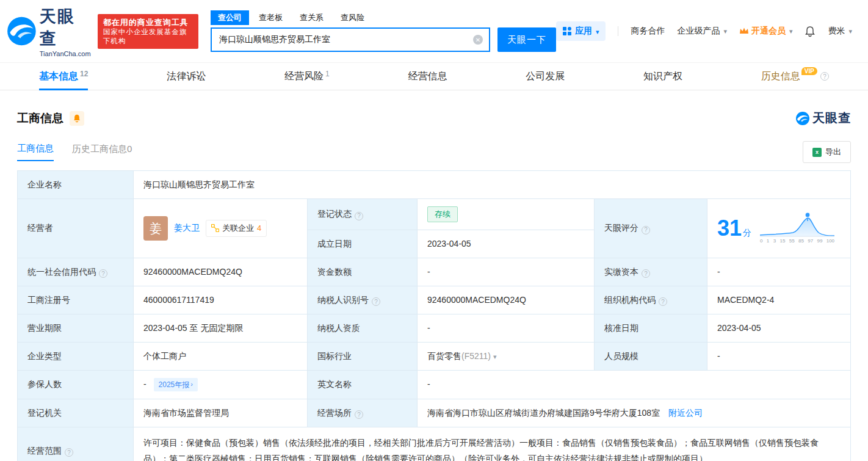  I want to click on reg-status-label: 登记状态, so click(363, 215).